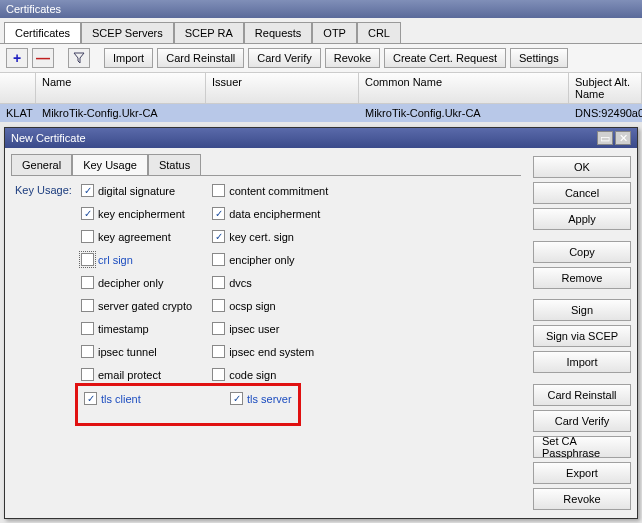 The width and height of the screenshot is (642, 523). Describe the element at coordinates (18, 113) in the screenshot. I see `cell-marker: KLAT` at that location.